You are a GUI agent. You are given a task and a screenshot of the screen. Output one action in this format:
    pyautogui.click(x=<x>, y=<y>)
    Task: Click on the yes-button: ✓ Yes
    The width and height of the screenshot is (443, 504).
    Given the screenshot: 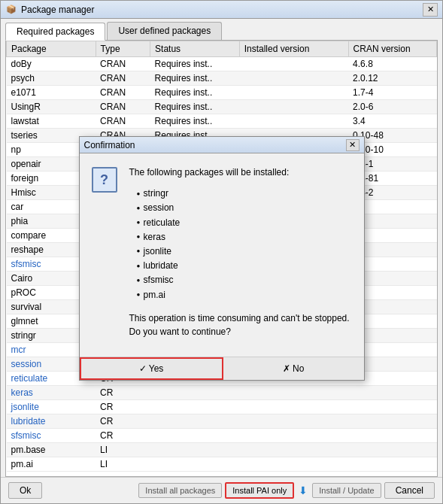 What is the action you would take?
    pyautogui.click(x=152, y=369)
    